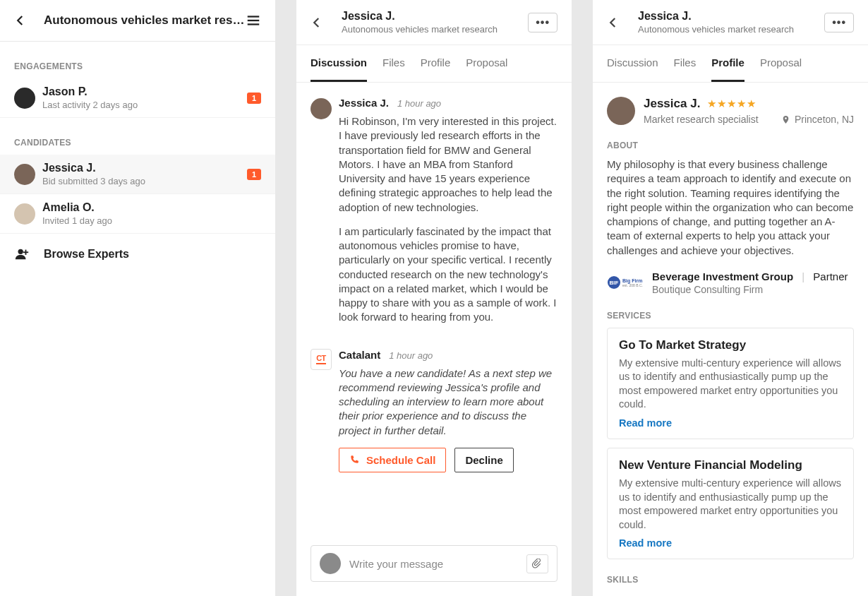 This screenshot has width=868, height=596. I want to click on compose-box, so click(434, 564).